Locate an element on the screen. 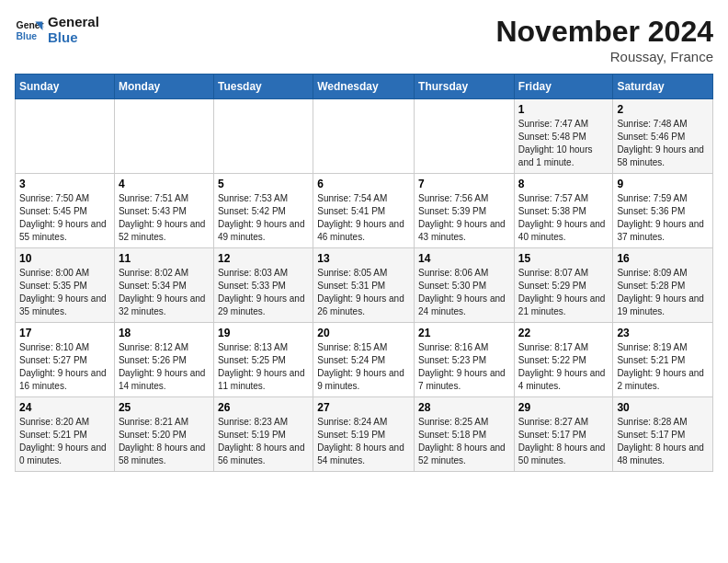 Image resolution: width=728 pixels, height=563 pixels. day-number: 26 is located at coordinates (263, 408).